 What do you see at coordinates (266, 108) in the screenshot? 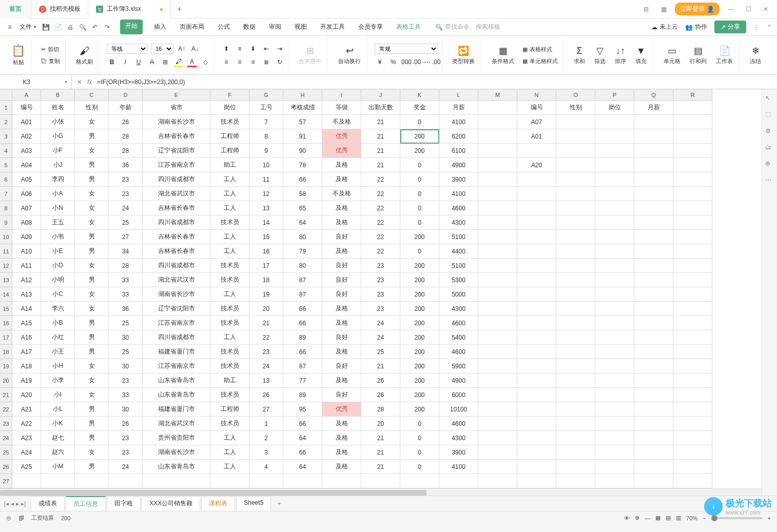
I see `cell-G1: 工号` at bounding box center [266, 108].